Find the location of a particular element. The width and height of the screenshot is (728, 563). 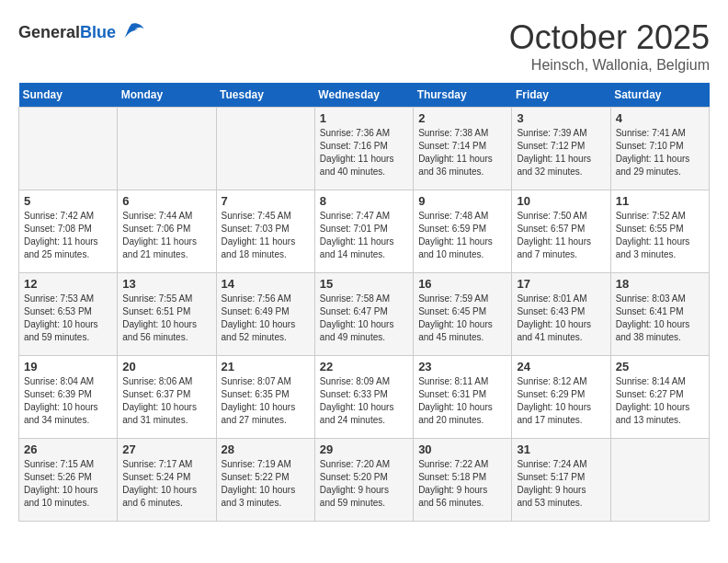

table-cell: 11Sunrise: 7:52 AM Sunset: 6:55 PM Dayli… is located at coordinates (660, 232).